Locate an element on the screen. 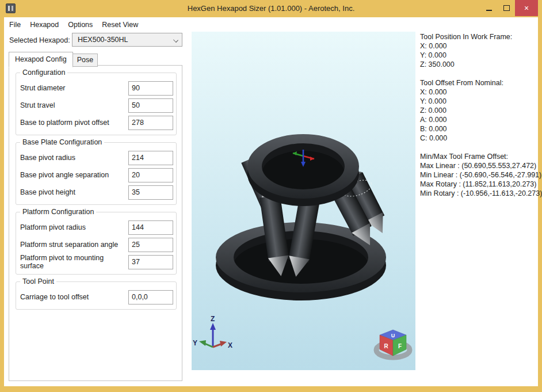  hexapod-select: HEX500-350HL is located at coordinates (127, 40).